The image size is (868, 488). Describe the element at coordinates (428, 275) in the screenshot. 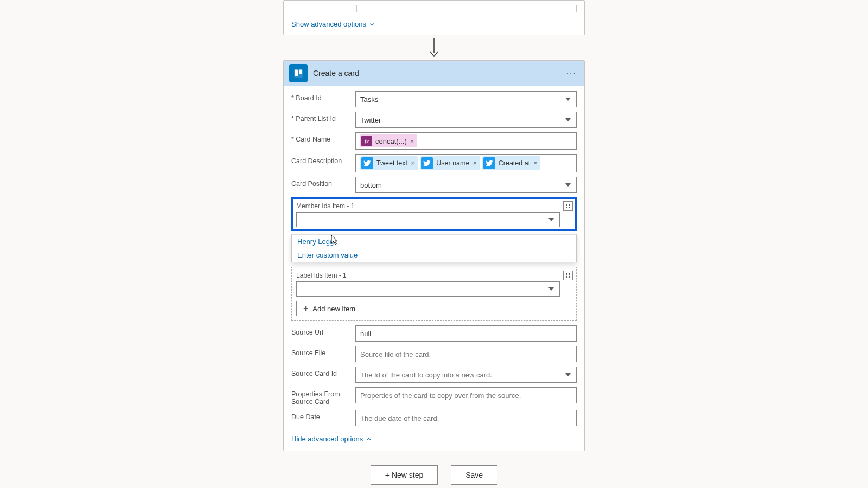

I see `label-label-ids: Label Ids Item - 1` at that location.